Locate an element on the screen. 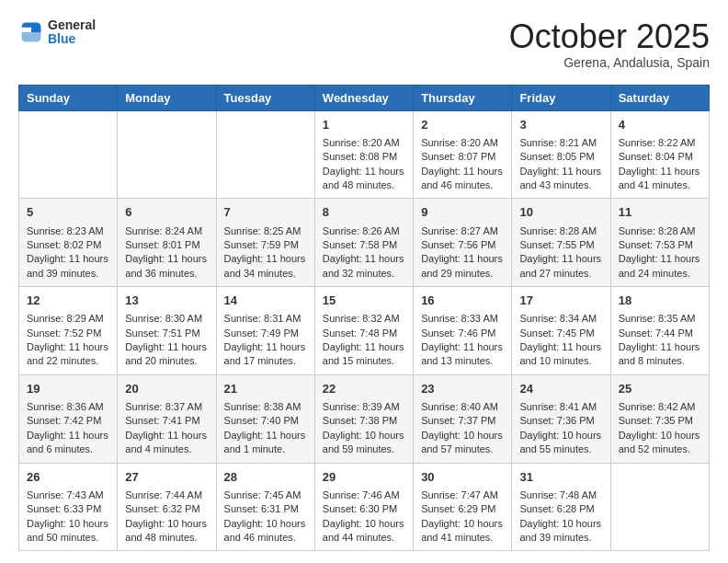  weekday-header: Friday is located at coordinates (561, 98).